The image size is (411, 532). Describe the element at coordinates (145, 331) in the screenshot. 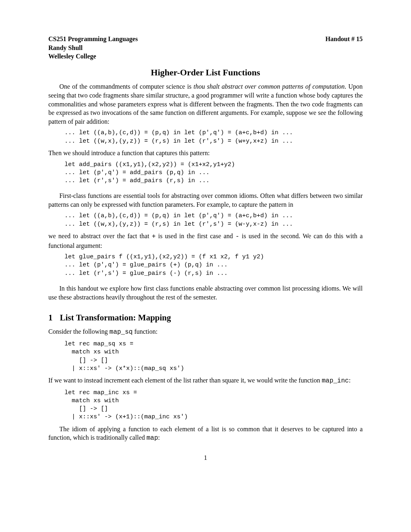

I see `para6-b: function:` at that location.